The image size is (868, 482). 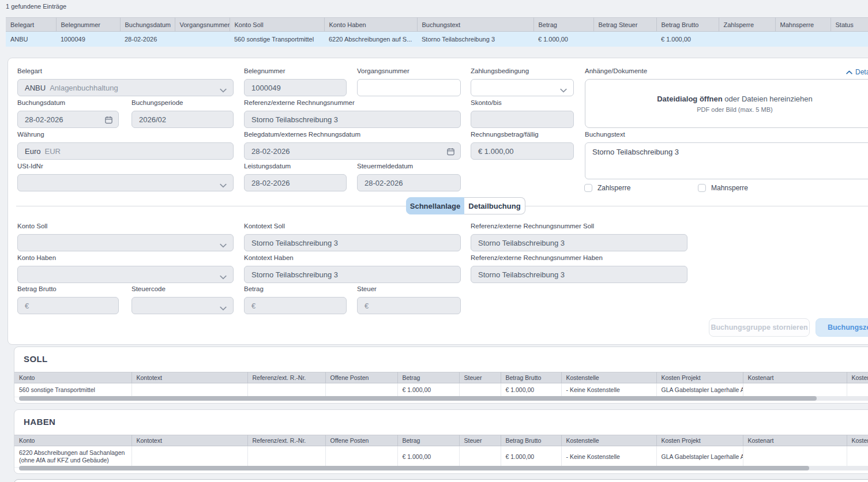 What do you see at coordinates (295, 289) in the screenshot?
I see `betrag-label: Betrag` at bounding box center [295, 289].